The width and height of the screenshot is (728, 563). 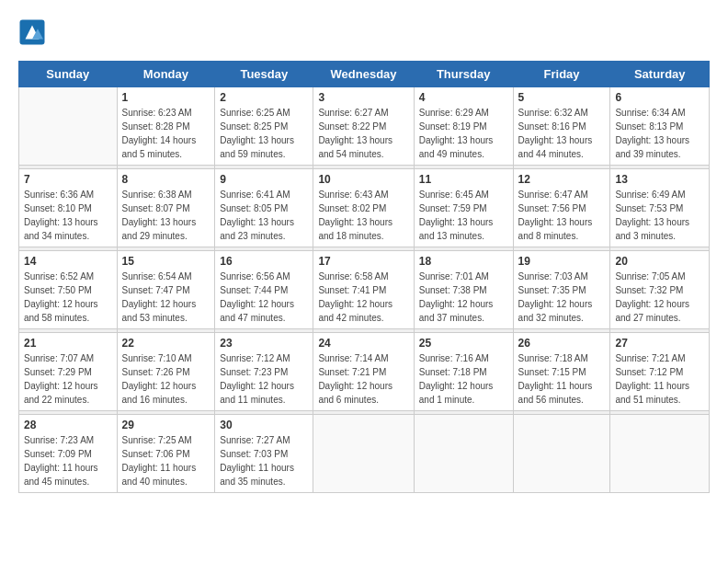 I want to click on day-info: Sunrise: 7:18 AMSunset: 7:15 PMDaylight:…, so click(x=563, y=379).